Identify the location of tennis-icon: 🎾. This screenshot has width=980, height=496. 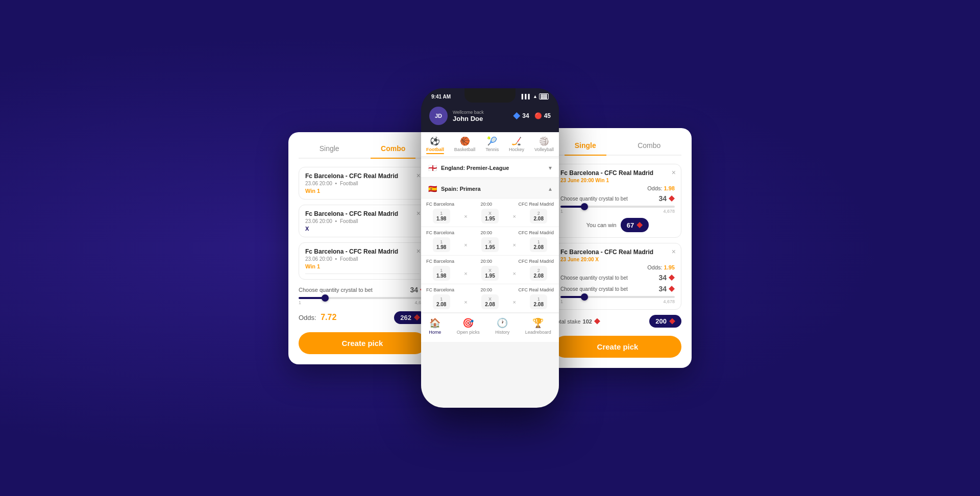
(492, 141).